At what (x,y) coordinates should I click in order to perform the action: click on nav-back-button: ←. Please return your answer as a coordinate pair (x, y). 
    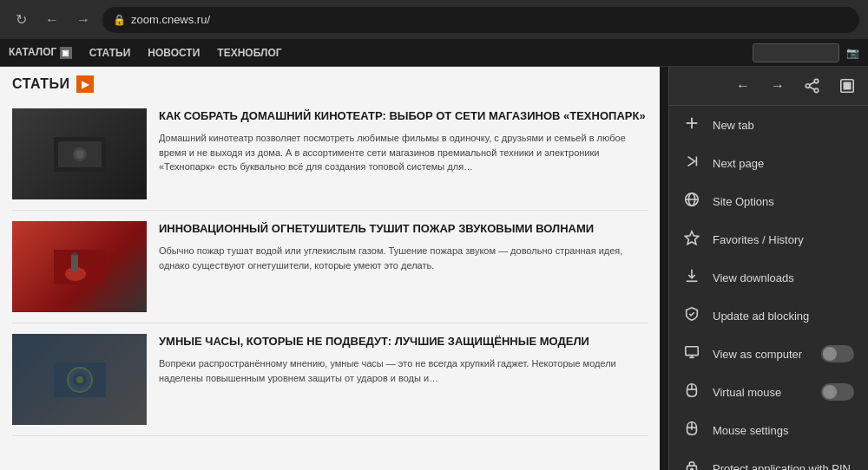
    Looking at the image, I should click on (52, 20).